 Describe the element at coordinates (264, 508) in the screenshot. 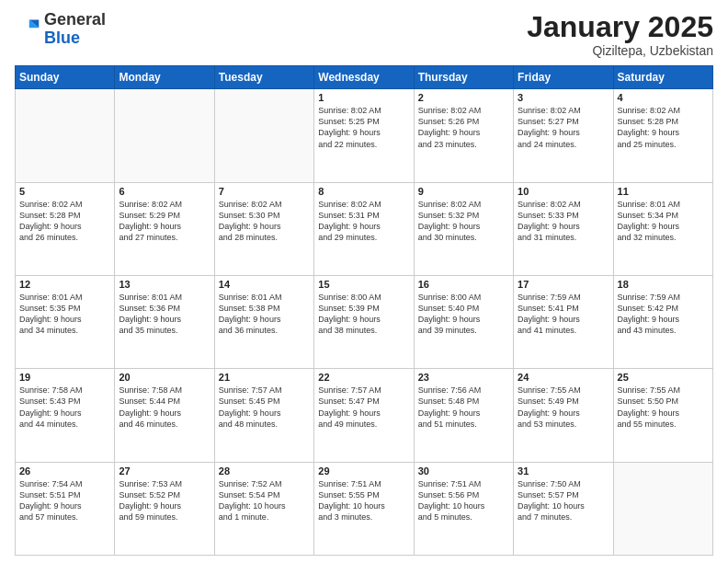

I see `day-cell: 28Sunrise: 7:52 AM Sunset: 5:54 PM Dayli…` at that location.